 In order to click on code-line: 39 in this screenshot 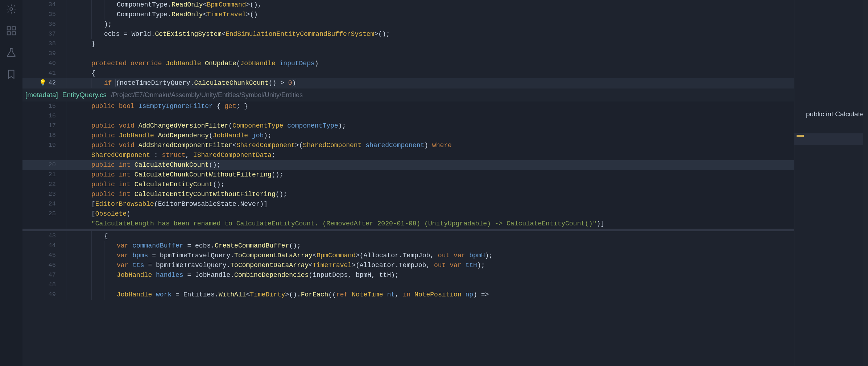, I will do `click(408, 54)`.